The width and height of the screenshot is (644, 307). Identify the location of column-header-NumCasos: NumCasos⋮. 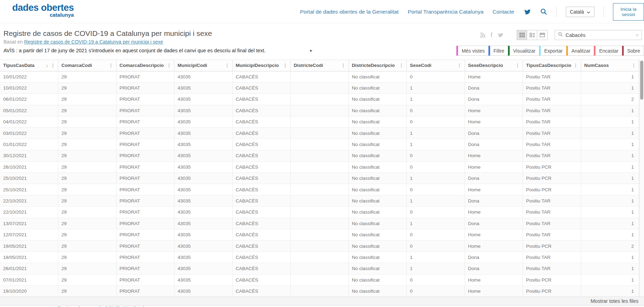
(610, 66).